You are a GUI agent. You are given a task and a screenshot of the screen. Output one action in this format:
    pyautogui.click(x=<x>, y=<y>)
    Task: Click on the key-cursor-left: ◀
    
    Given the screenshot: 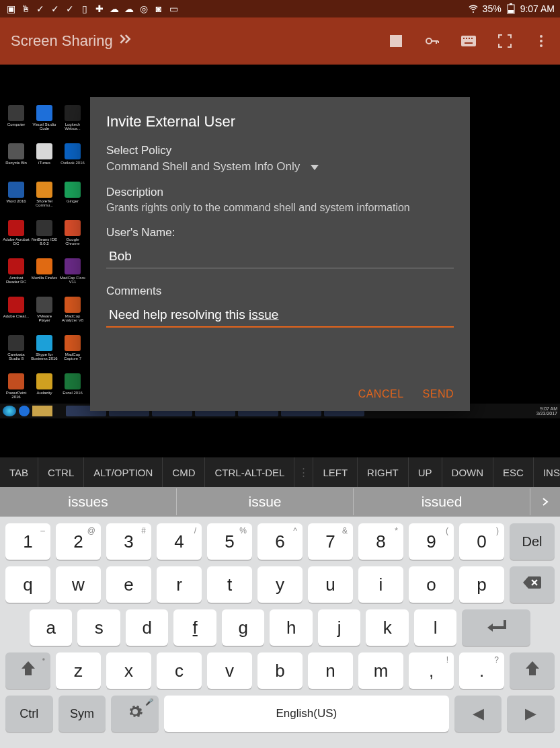 What is the action you would take?
    pyautogui.click(x=479, y=714)
    